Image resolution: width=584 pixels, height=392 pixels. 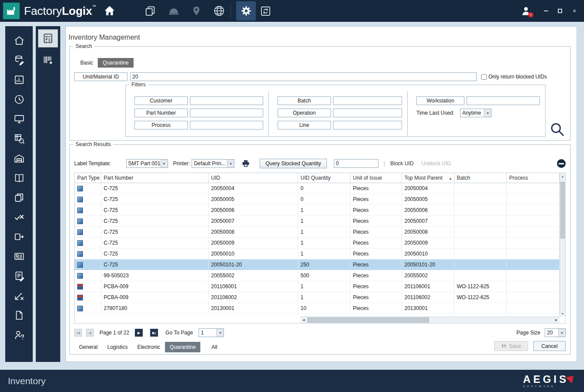 I want to click on scroll-right-icon: ▶, so click(x=556, y=320).